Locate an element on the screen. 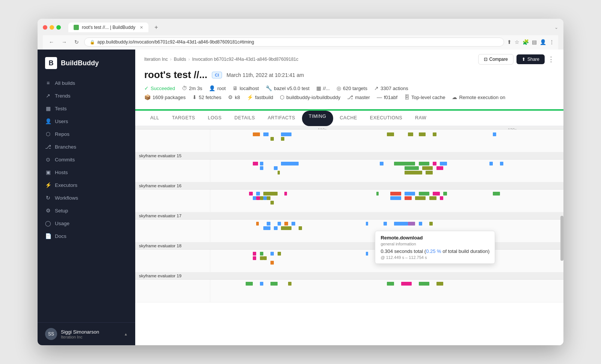  sidebar-item-executors: ⚡ Executors is located at coordinates (86, 185).